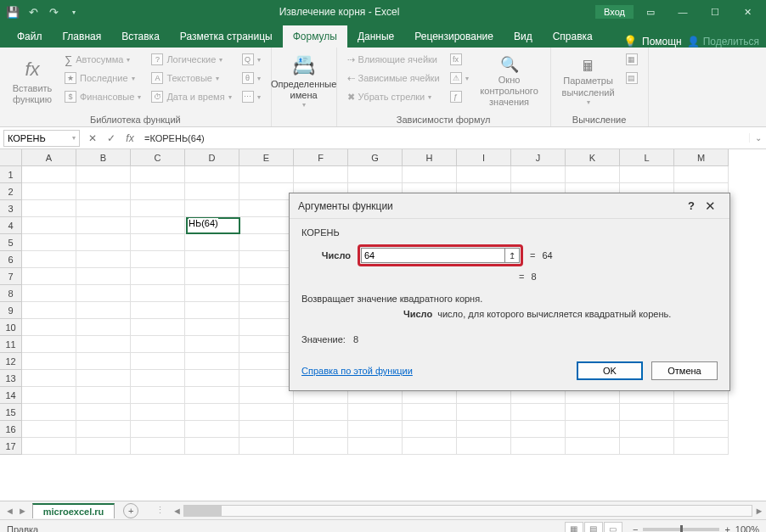 This screenshot has width=766, height=532. I want to click on calc-options-button: 🖩 Параметры вычислений ▾, so click(589, 81).